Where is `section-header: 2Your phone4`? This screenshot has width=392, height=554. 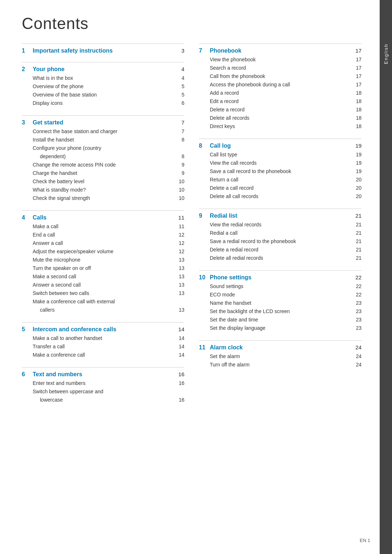 section-header: 2Your phone4 is located at coordinates (103, 69).